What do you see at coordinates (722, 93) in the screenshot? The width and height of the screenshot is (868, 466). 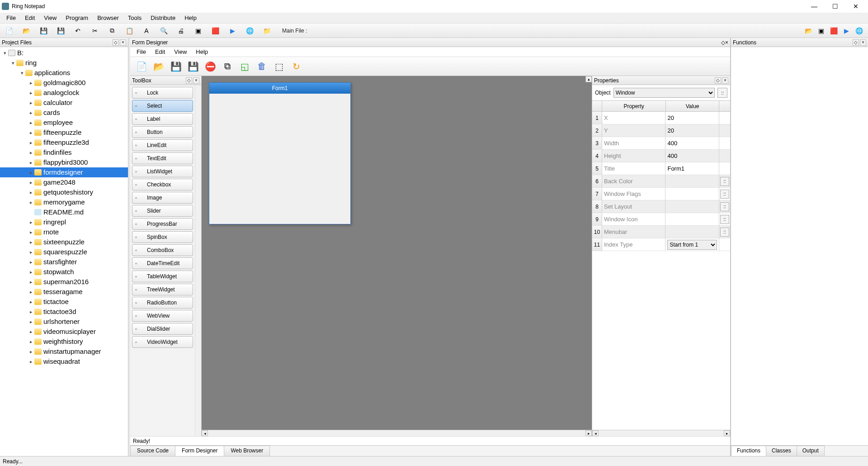 I see `object-more-button: ::` at bounding box center [722, 93].